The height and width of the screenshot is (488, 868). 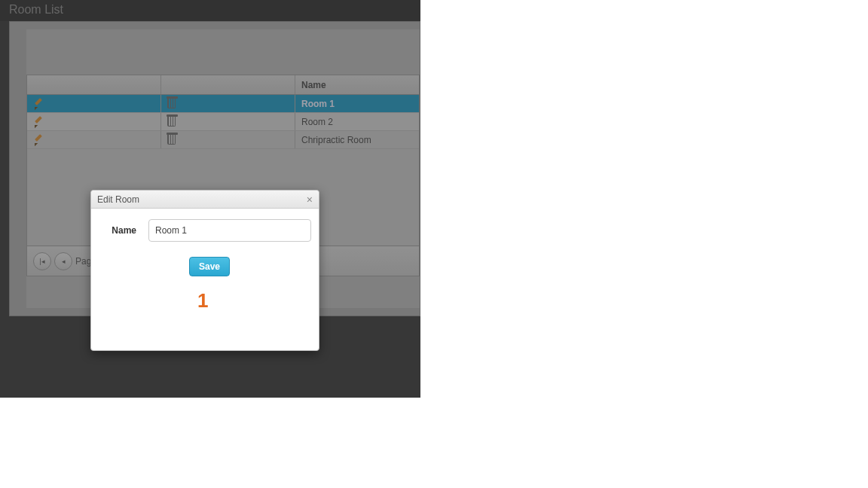 What do you see at coordinates (209, 267) in the screenshot?
I see `save-button: Save` at bounding box center [209, 267].